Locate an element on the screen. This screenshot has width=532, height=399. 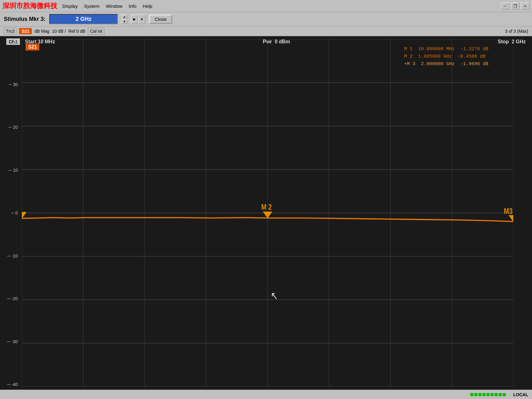
per-div-label: 10 dB / is located at coordinates (59, 31).